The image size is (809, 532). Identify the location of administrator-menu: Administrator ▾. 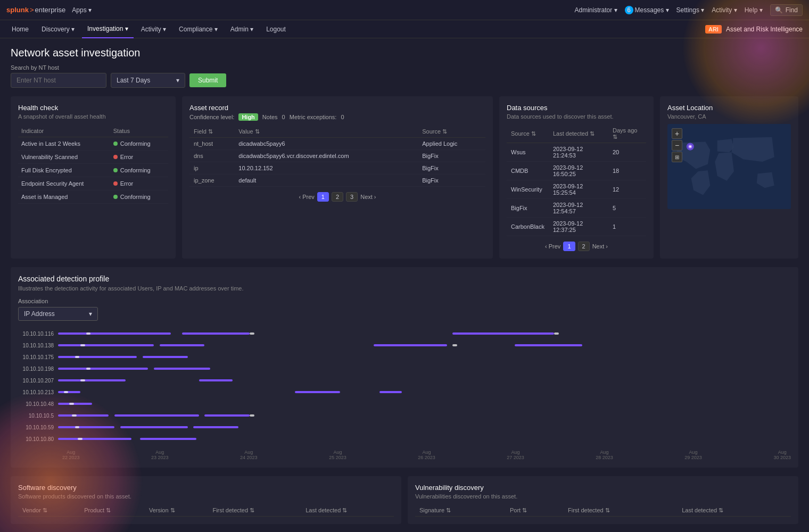
(596, 10).